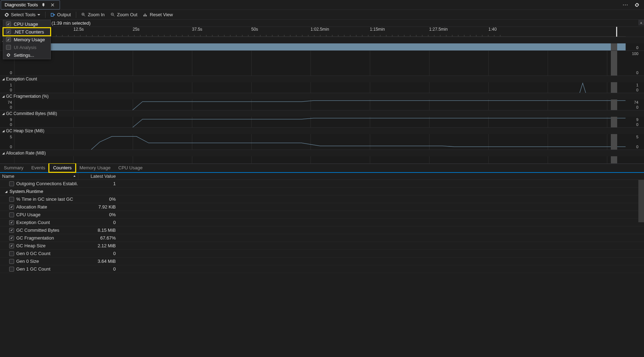  I want to click on counter-row: % Time in GC since last GC0%, so click(322, 199).